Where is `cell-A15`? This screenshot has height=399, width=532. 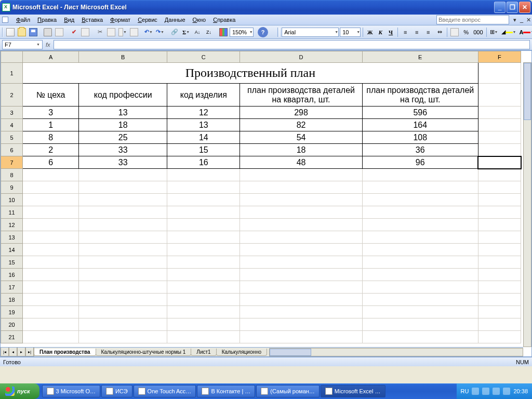
cell-A15 is located at coordinates (51, 262).